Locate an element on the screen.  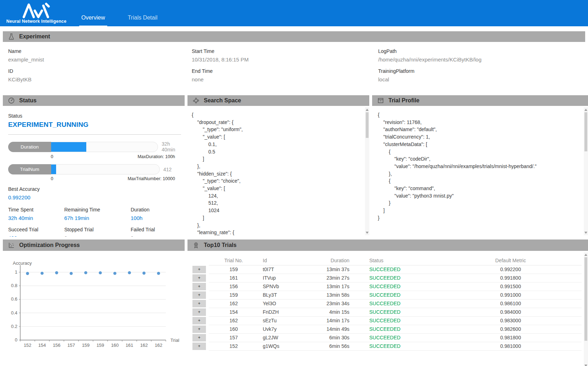
training-platform-field: TrainingPlatform local is located at coordinates (481, 76).